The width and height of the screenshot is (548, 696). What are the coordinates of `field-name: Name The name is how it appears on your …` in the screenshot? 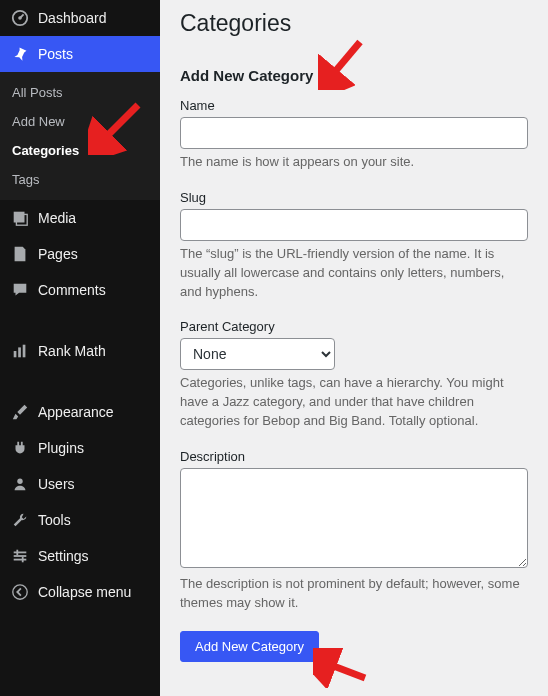 It's located at (354, 135).